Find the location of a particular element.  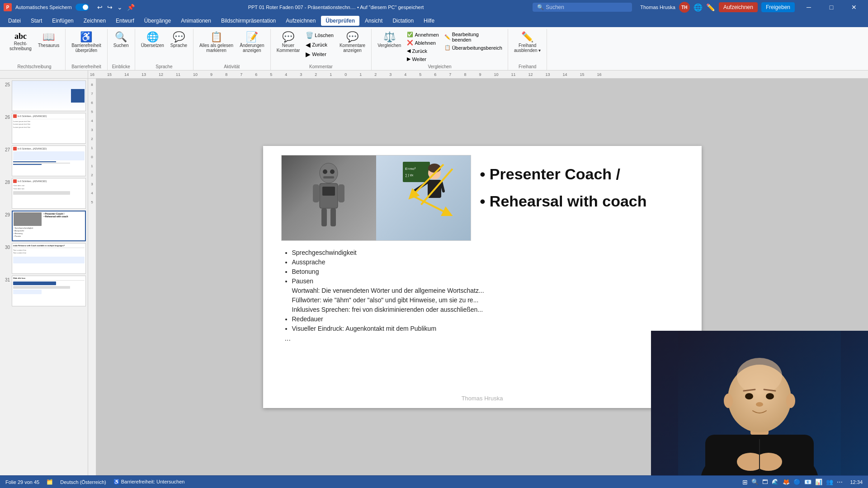

slide-thumb-27: 27 In 6 Schritten...(ADVANCED) is located at coordinates (44, 161).